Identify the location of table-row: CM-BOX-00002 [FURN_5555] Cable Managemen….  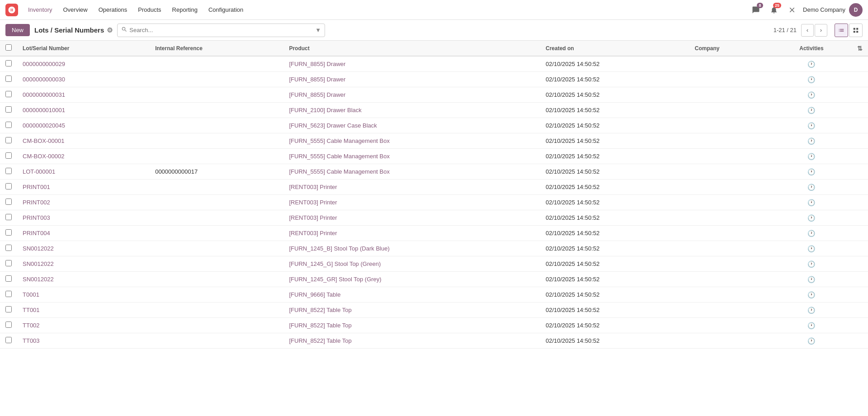
(434, 156).